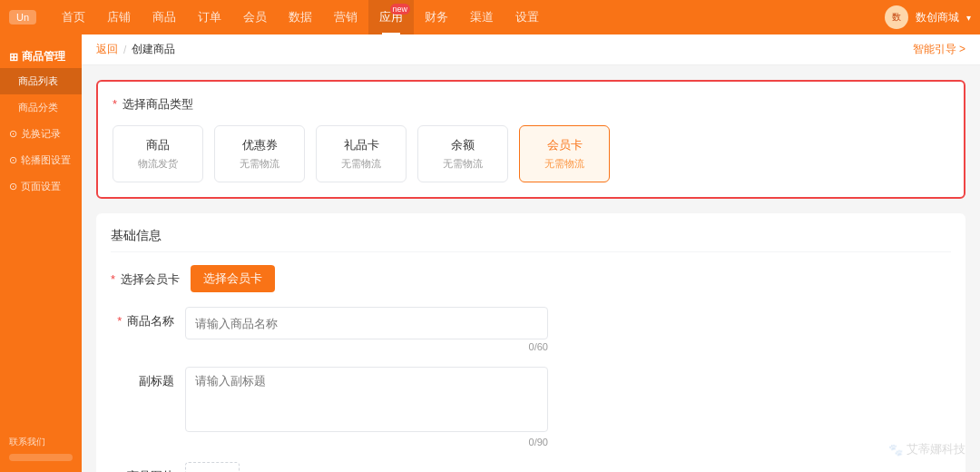 The height and width of the screenshot is (472, 980). What do you see at coordinates (119, 17) in the screenshot?
I see `nav-store: 店铺` at bounding box center [119, 17].